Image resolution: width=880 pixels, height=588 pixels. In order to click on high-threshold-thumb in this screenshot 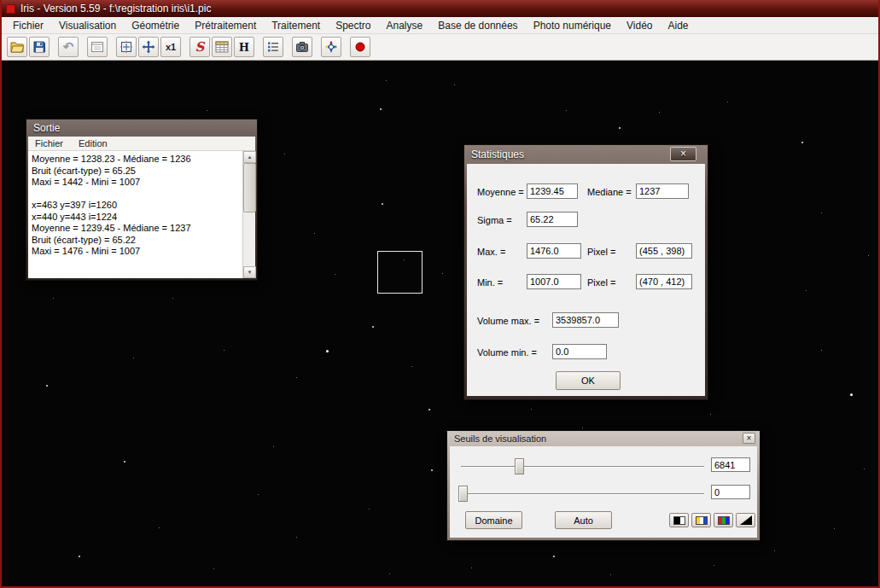, I will do `click(519, 466)`.